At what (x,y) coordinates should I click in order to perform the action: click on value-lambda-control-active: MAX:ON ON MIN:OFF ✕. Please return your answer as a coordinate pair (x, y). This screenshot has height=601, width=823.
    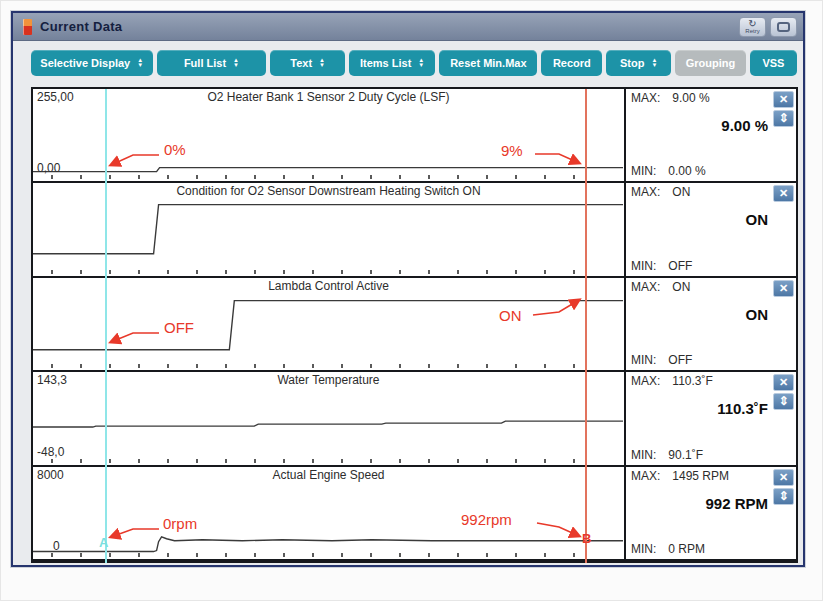
    Looking at the image, I should click on (711, 324).